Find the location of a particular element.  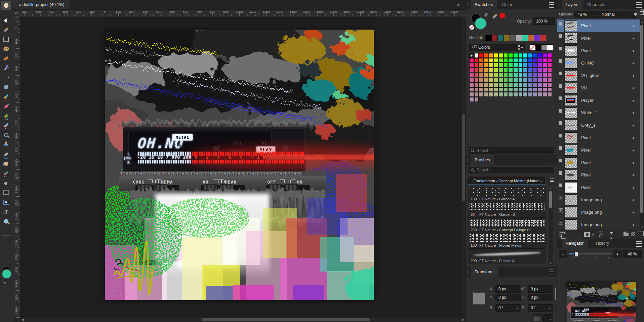

brush-category-dropdown: Frankentoon - Concept Master (Nature⌄ is located at coordinates (507, 181).